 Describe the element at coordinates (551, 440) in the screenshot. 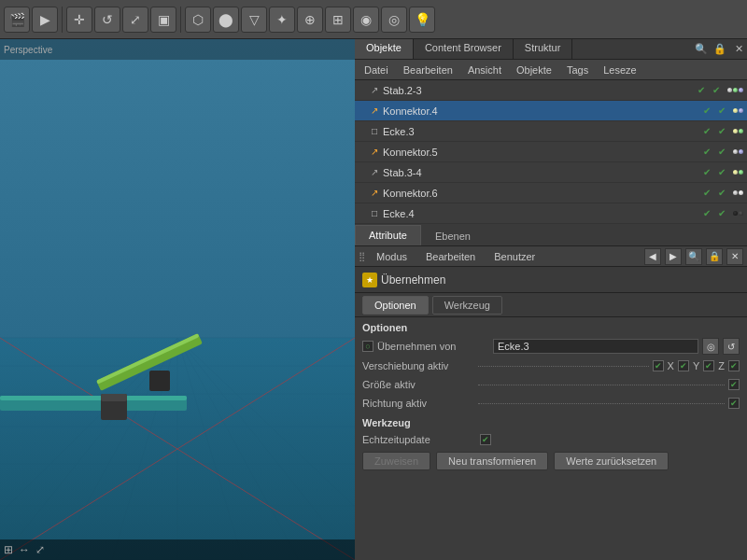

I see `field-echtzeitupdate: Echtzeitupdate ✔` at that location.